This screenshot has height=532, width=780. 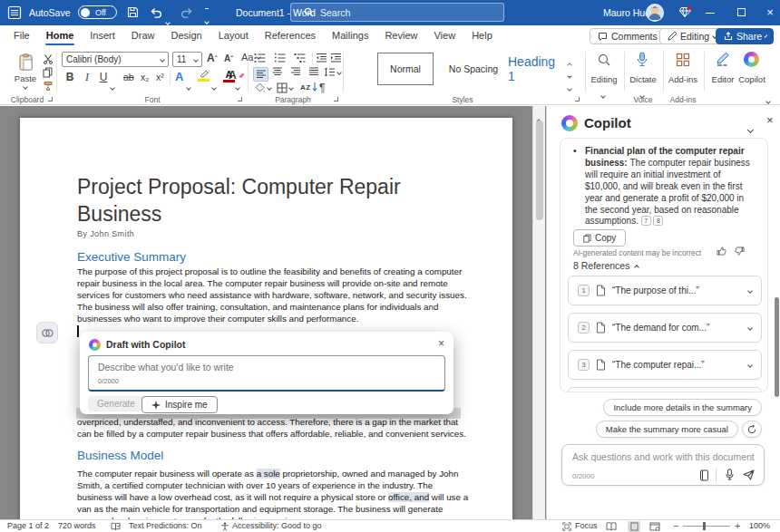 I want to click on zoom-out-button: −, so click(x=676, y=526).